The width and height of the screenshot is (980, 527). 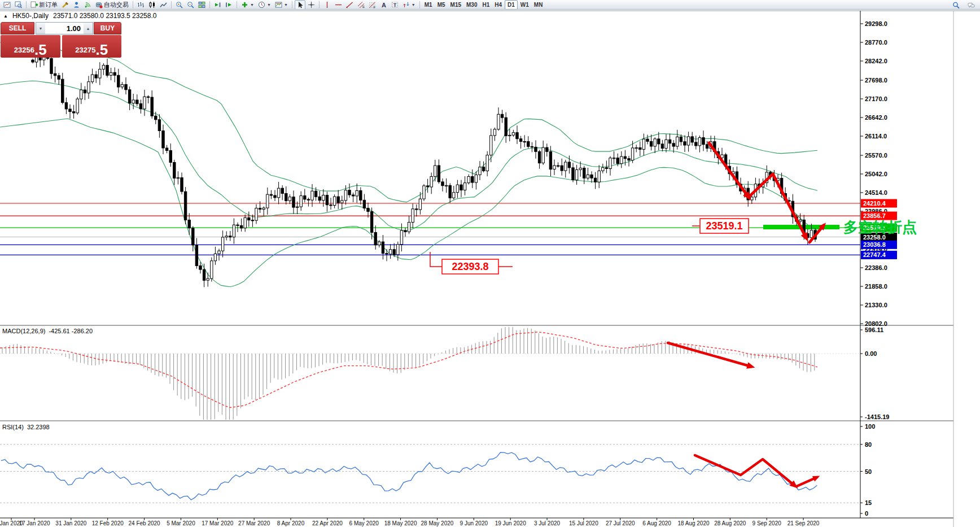 I want to click on svg-text: 31 Jan 2020, so click(x=71, y=523).